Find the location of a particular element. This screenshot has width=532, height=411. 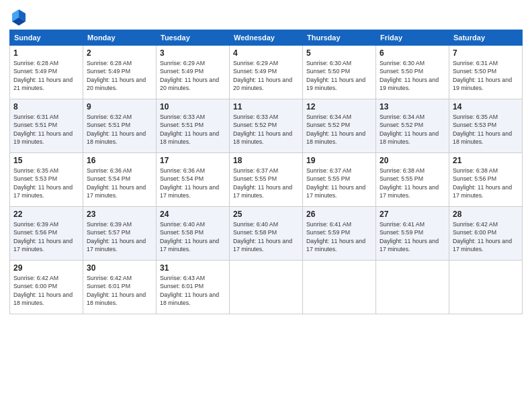

weekday-header-tuesday: Tuesday is located at coordinates (193, 38).